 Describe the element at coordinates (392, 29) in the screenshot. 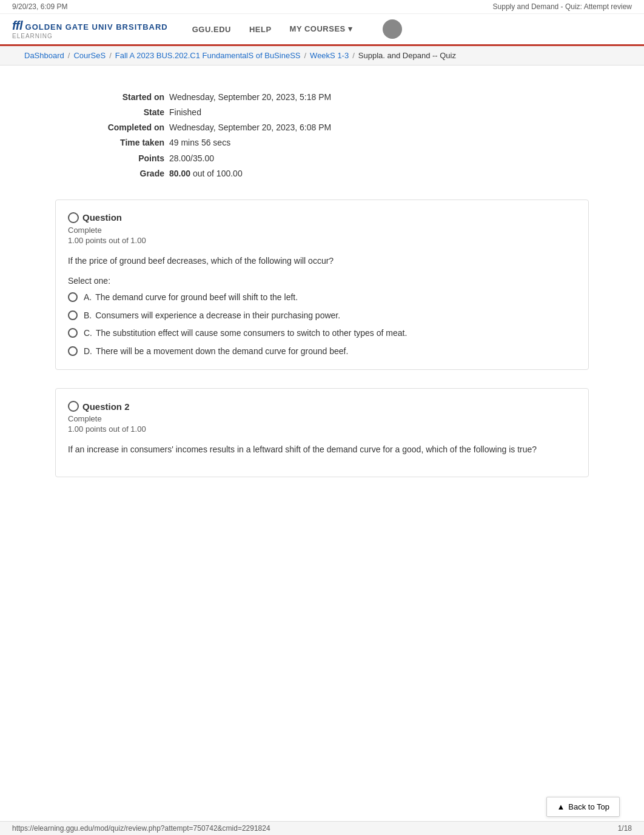

I see `avatar` at that location.